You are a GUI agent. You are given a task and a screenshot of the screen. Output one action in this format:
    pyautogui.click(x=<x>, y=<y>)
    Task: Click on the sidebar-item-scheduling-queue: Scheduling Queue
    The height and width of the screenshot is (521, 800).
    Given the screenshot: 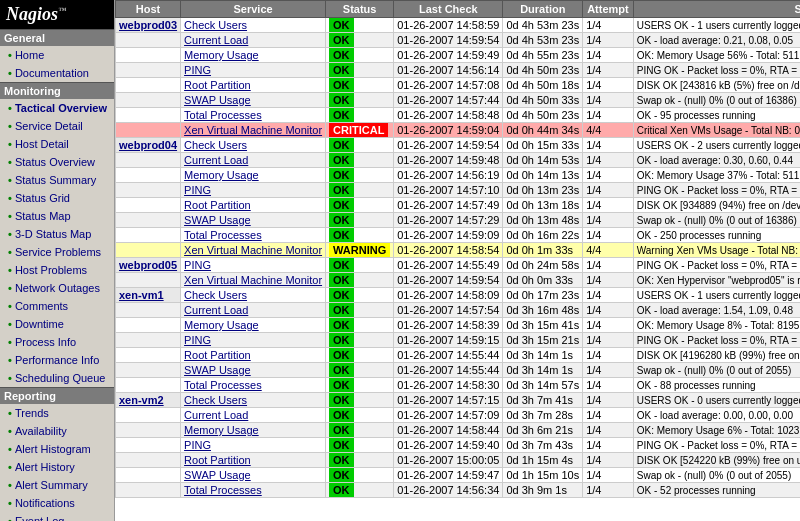 What is the action you would take?
    pyautogui.click(x=57, y=378)
    